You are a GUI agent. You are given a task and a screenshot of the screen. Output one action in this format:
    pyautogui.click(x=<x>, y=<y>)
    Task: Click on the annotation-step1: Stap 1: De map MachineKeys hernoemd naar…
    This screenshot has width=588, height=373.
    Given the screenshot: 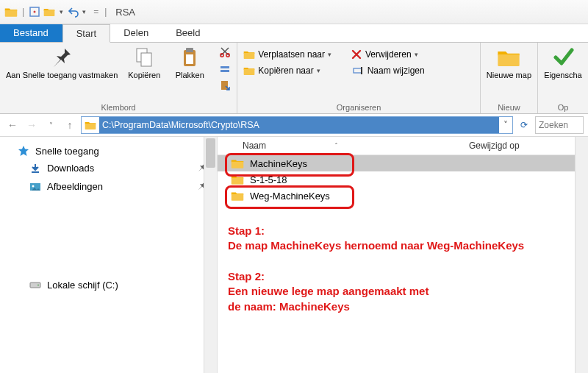 What is the action you would take?
    pyautogui.click(x=376, y=238)
    